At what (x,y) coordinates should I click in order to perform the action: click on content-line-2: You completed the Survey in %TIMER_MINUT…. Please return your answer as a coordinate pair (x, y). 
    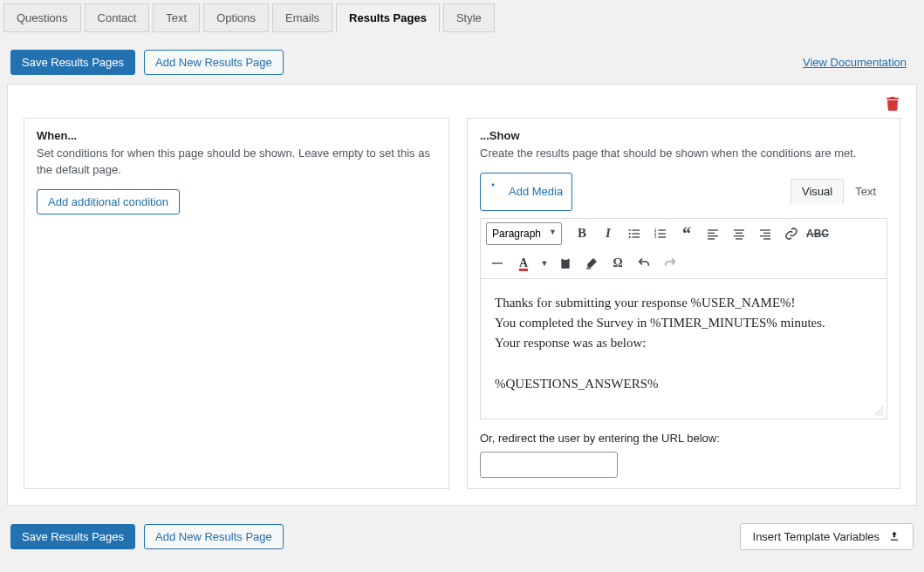
    Looking at the image, I should click on (684, 323).